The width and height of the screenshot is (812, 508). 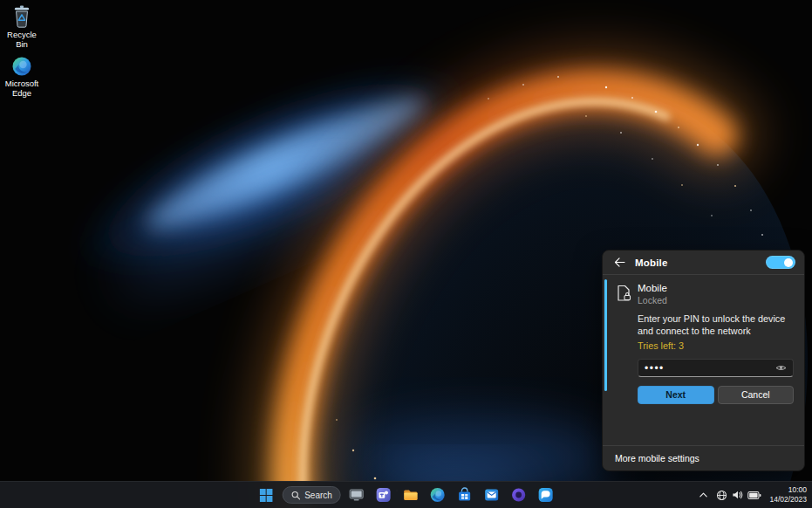 What do you see at coordinates (722, 496) in the screenshot?
I see `network-icon` at bounding box center [722, 496].